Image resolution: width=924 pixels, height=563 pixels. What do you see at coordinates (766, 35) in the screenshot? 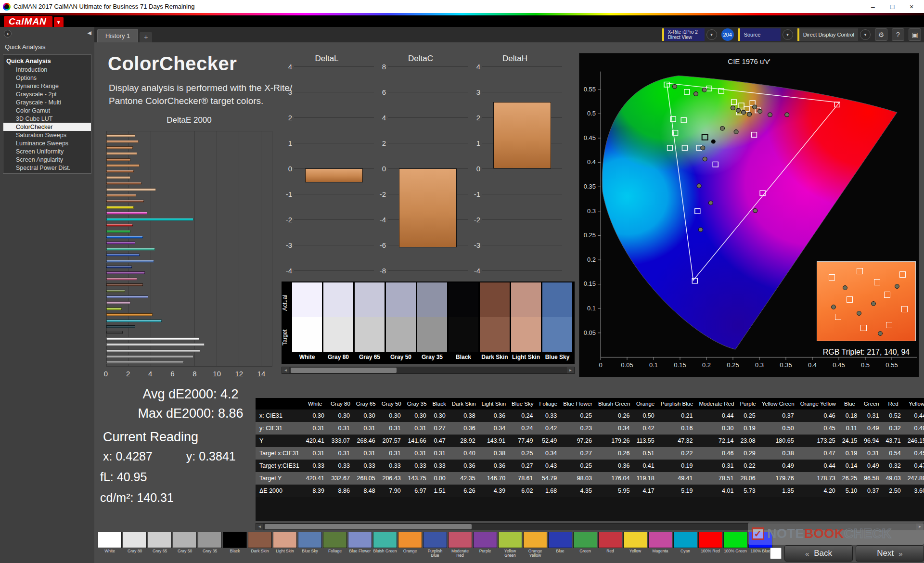
I see `source-dropdown: Source ▾` at bounding box center [766, 35].